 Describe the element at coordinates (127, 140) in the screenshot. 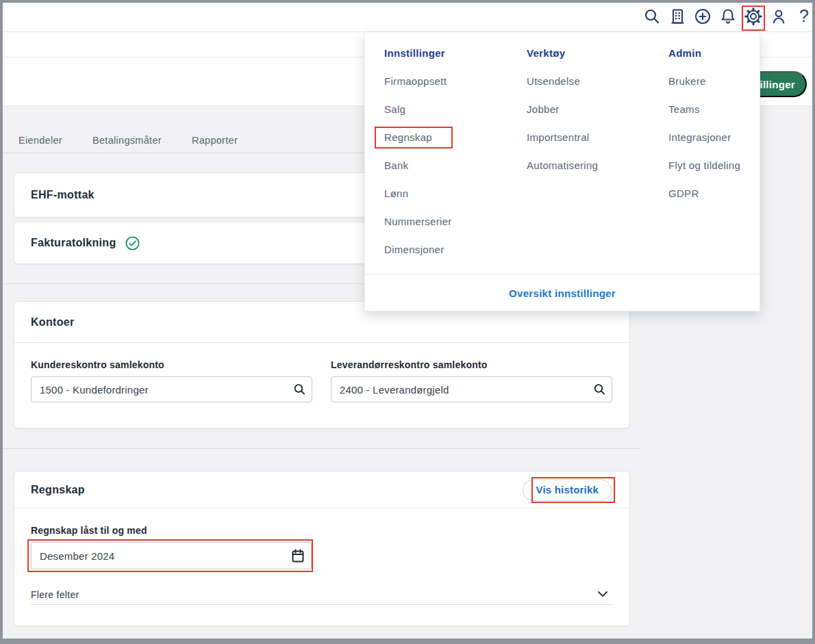

I see `tab-betalingsmater: Betalingsmåter` at that location.